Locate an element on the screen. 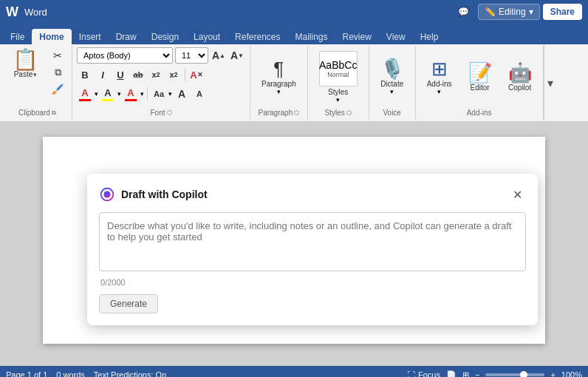 The image size is (588, 377). subscript-button: x2 is located at coordinates (156, 75).